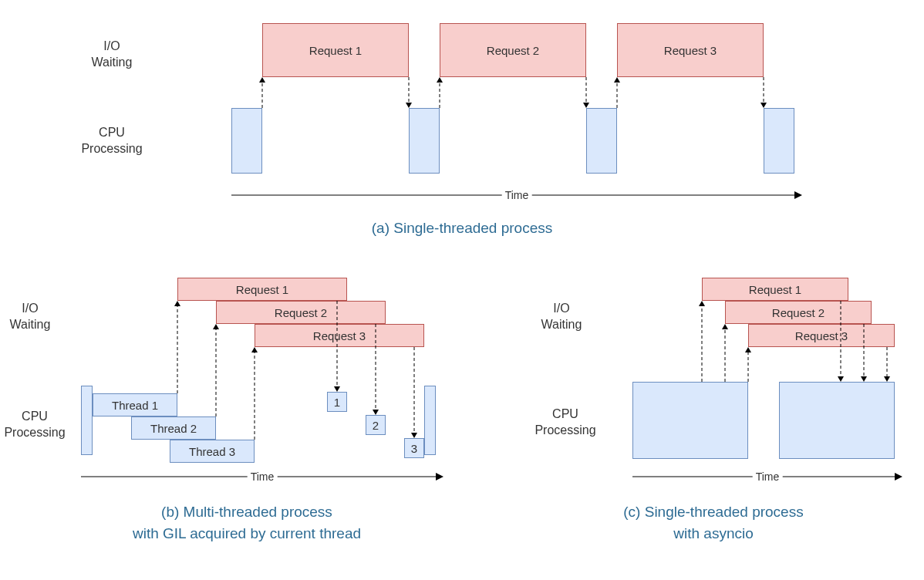 The image size is (924, 580). I want to click on panel-a-time-label: Time, so click(517, 195).